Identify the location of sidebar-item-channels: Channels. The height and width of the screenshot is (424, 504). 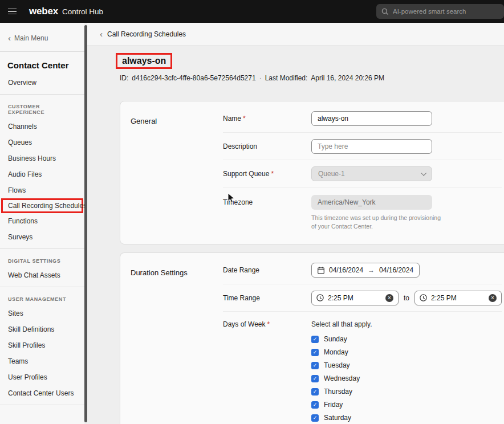
(42, 127).